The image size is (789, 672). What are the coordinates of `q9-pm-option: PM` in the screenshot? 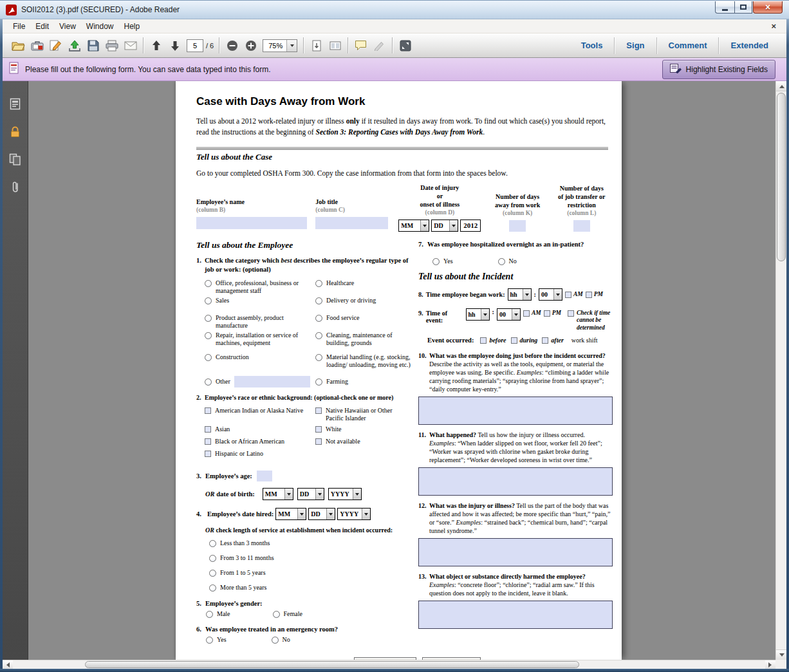 It's located at (552, 313).